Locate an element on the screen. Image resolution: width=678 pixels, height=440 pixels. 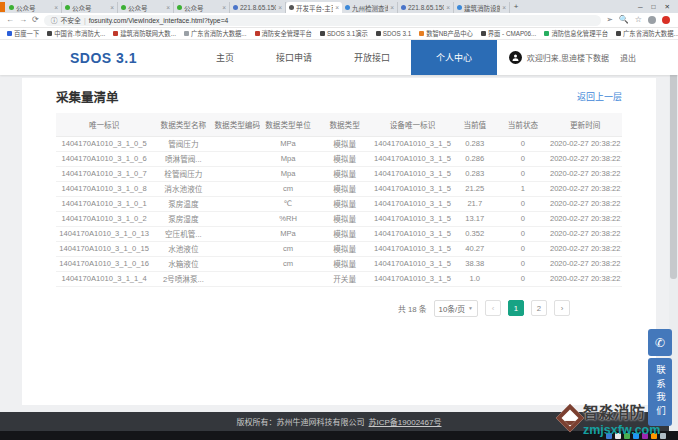
url-text: fosunity.com/ViewIndex_interface.html?ty… is located at coordinates (159, 20).